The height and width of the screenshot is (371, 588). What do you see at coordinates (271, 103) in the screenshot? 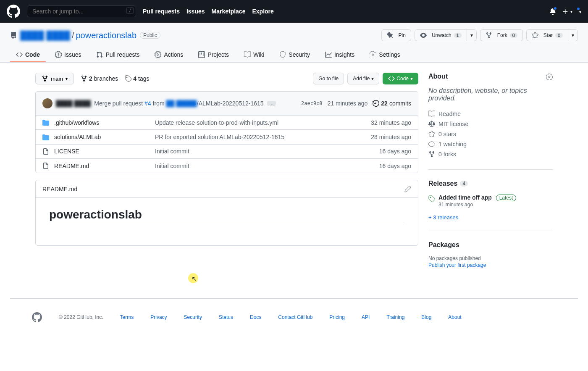
I see `commit-message-expand: …` at bounding box center [271, 103].